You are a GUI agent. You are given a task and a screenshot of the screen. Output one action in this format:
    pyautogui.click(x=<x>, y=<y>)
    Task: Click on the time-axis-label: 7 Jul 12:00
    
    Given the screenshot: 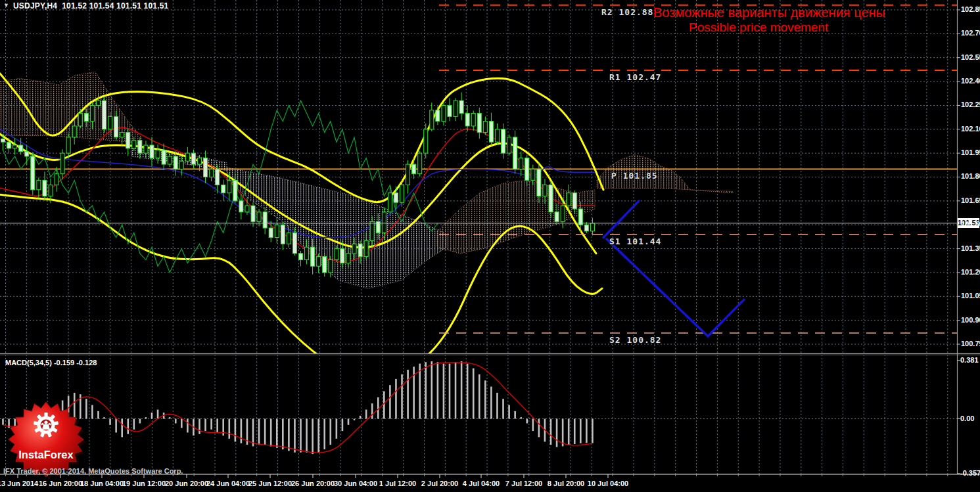 What is the action you would take?
    pyautogui.click(x=524, y=483)
    